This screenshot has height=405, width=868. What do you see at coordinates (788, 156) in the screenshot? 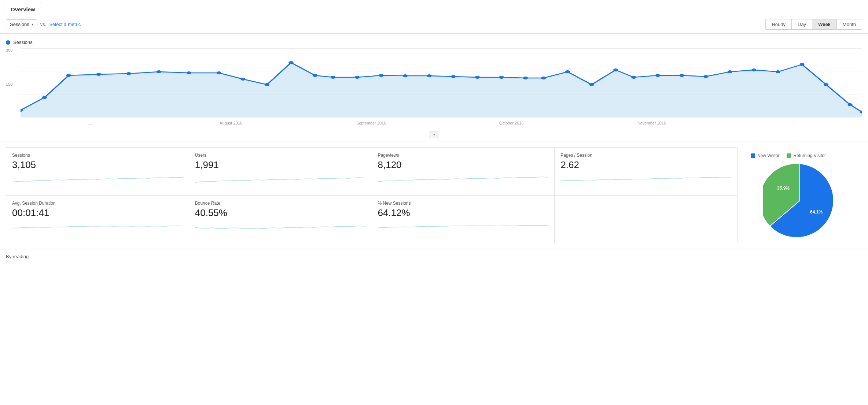
I see `pie-legend: New Visitor Returning Visitor` at bounding box center [788, 156].